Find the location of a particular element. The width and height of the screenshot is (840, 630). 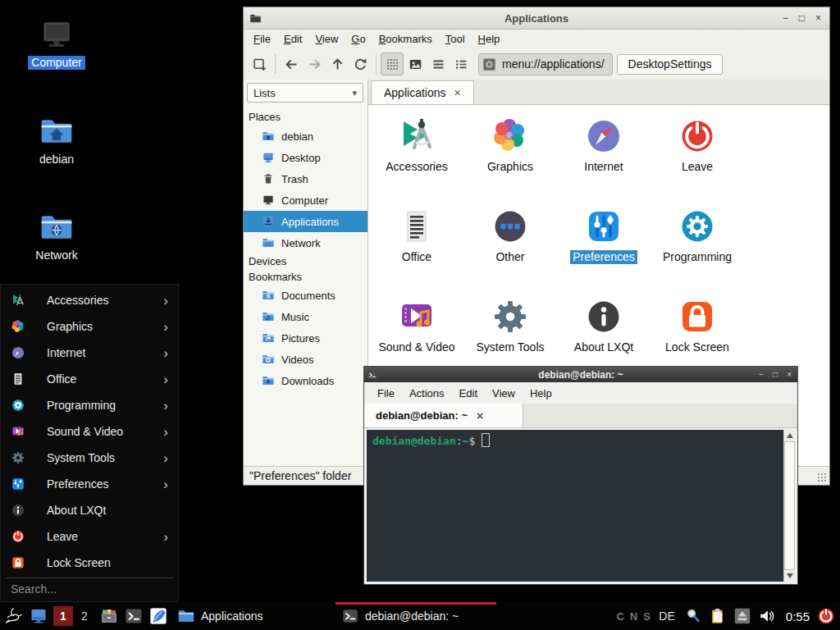

app-category-internet: Internet is located at coordinates (604, 155).